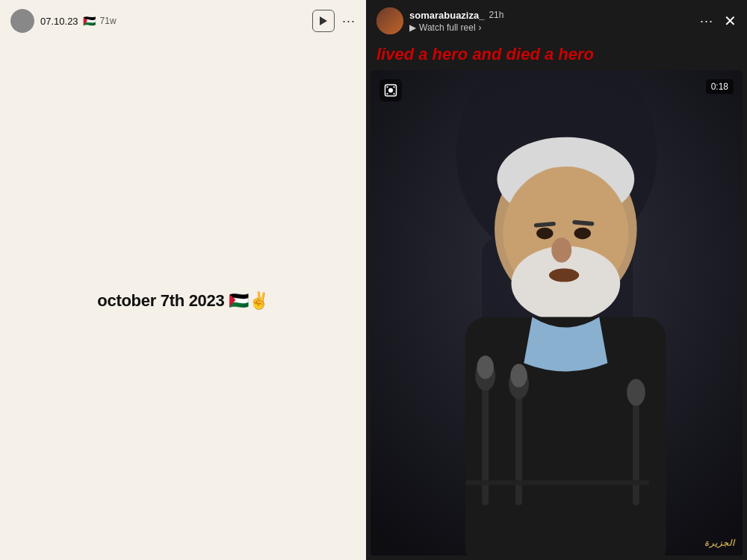 This screenshot has width=747, height=560. Describe the element at coordinates (90, 21) in the screenshot. I see `story-flag: 🇵🇸` at that location.